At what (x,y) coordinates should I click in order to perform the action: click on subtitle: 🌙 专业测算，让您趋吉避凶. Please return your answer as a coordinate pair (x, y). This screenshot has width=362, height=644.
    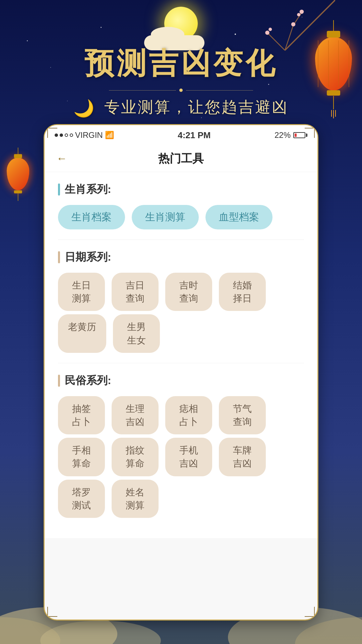
    Looking at the image, I should click on (181, 107).